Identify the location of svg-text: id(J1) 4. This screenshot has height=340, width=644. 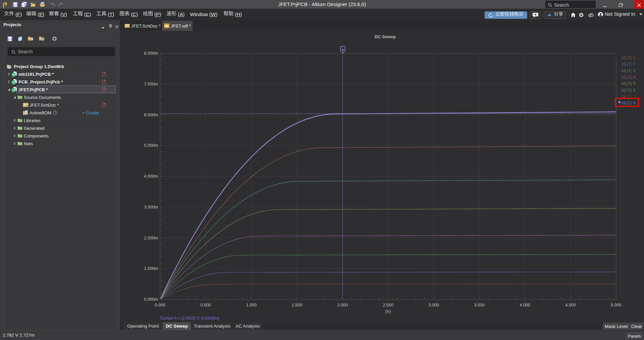
(629, 77).